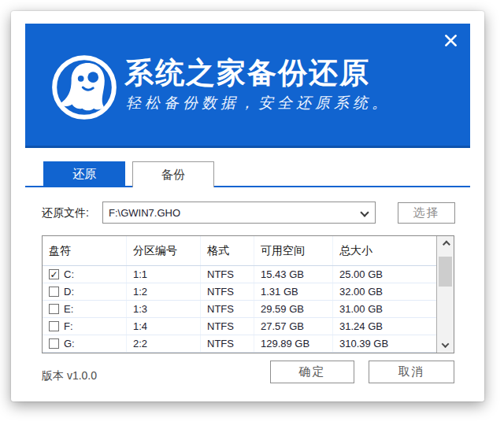 The width and height of the screenshot is (504, 429). Describe the element at coordinates (85, 326) in the screenshot. I see `drive-cell: F:` at that location.